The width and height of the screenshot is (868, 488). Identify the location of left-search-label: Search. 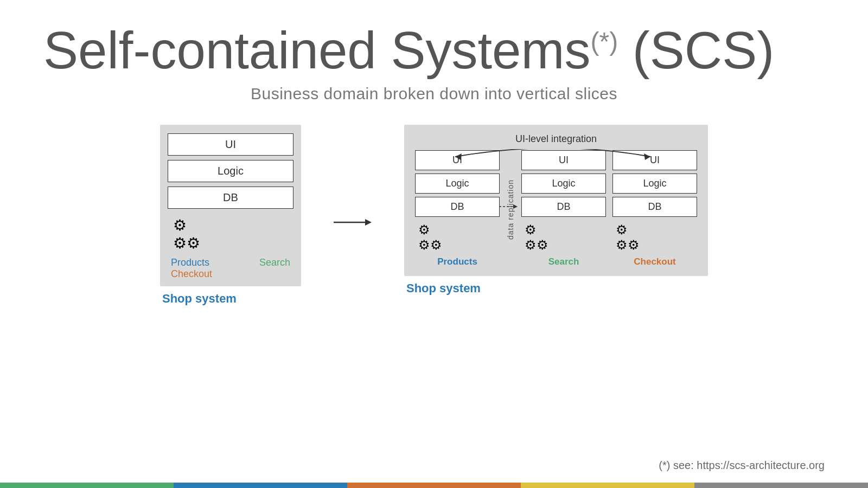
(275, 268).